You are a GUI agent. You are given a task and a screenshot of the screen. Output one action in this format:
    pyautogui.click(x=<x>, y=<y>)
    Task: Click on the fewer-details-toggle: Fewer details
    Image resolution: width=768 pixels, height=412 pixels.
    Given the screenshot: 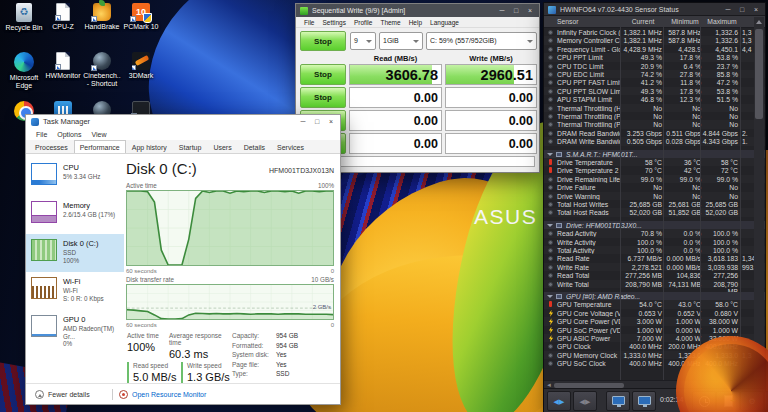 What is the action you would take?
    pyautogui.click(x=69, y=394)
    